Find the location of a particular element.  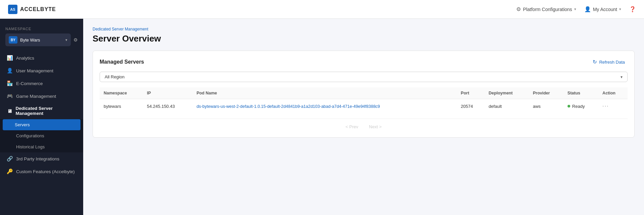

col-ip: IP is located at coordinates (168, 93).